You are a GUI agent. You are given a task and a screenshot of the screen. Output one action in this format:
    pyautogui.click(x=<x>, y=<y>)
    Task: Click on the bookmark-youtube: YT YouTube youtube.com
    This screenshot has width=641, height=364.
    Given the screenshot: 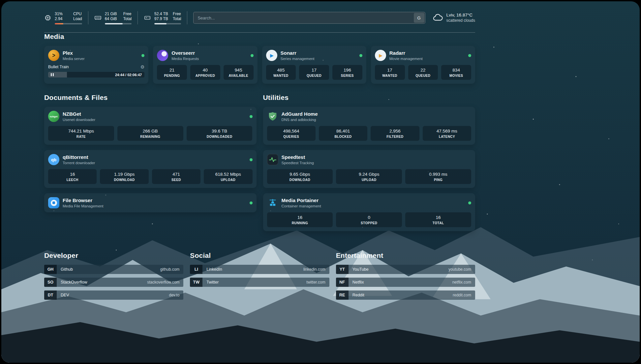 What is the action you would take?
    pyautogui.click(x=406, y=269)
    